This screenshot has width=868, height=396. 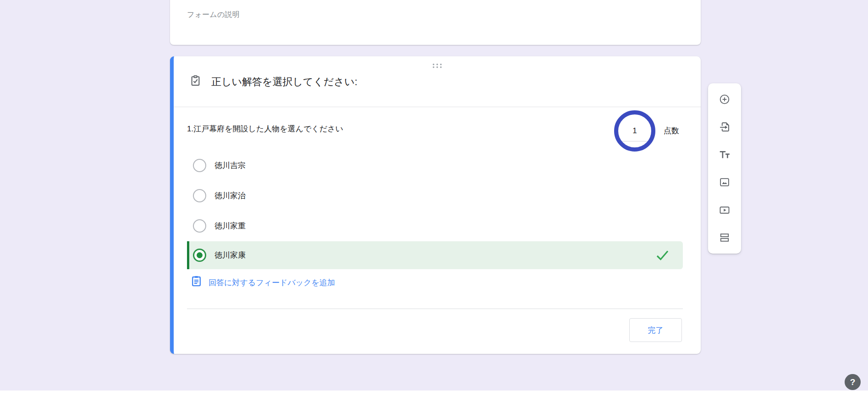 What do you see at coordinates (434, 393) in the screenshot?
I see `bottom-edge-strip` at bounding box center [434, 393].